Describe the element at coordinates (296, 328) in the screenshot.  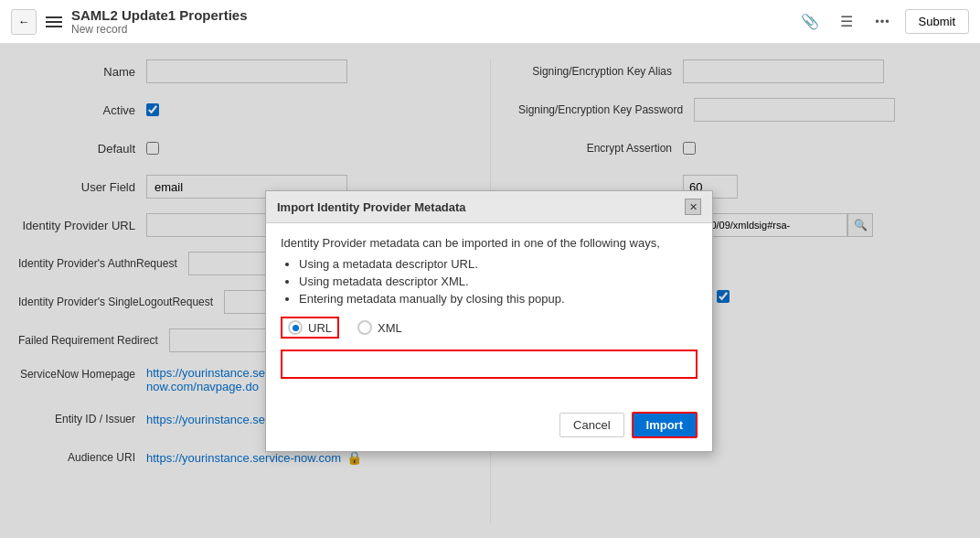
I see `url-radio-inner` at that location.